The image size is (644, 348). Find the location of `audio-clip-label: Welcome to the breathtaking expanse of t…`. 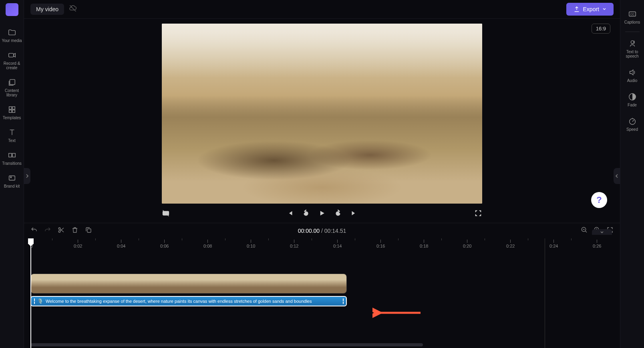

audio-clip-label: Welcome to the breathtaking expanse of t… is located at coordinates (193, 301).